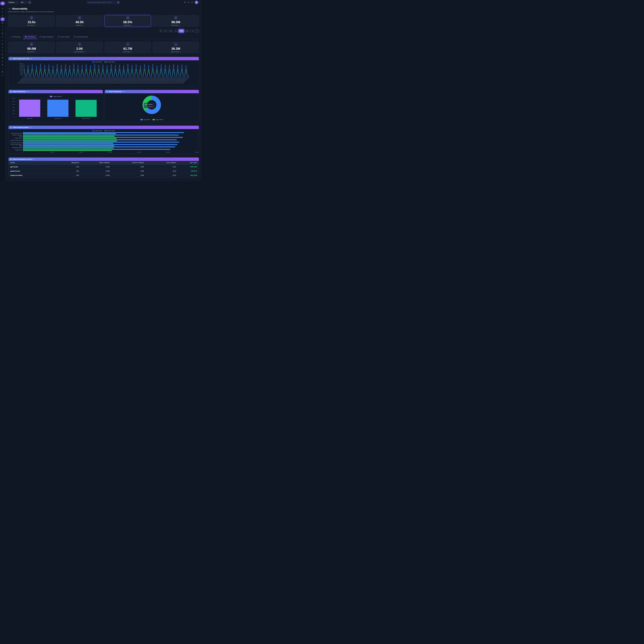 The width and height of the screenshot is (644, 644). Describe the element at coordinates (3, 68) in the screenshot. I see `bar-chart-icon` at that location.